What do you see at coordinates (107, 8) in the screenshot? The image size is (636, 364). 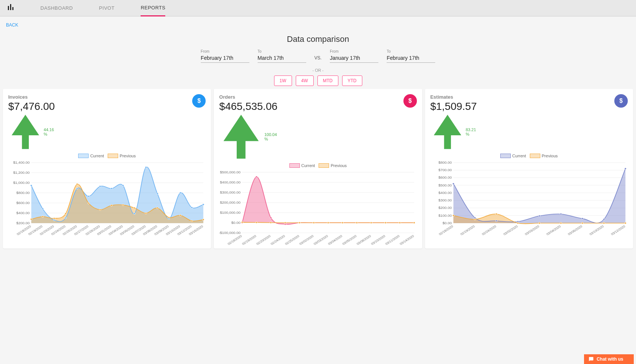 I see `tab-pivot: PIVOT` at bounding box center [107, 8].